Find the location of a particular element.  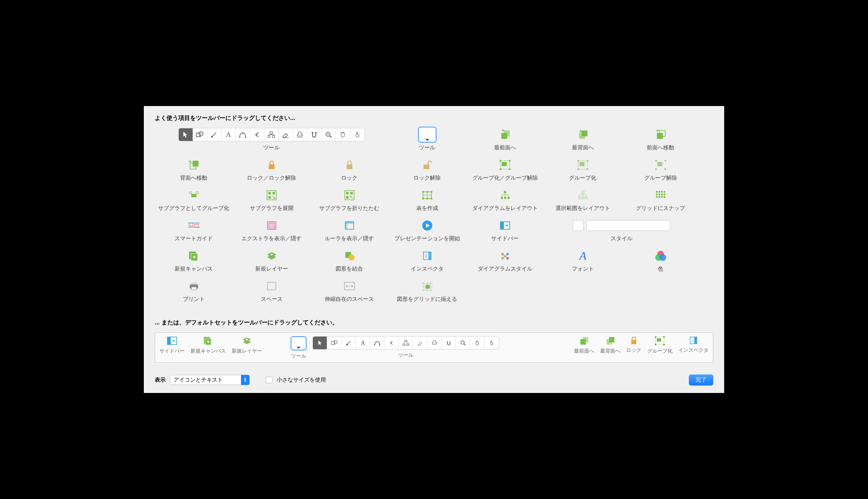

item-snap-grid: グリッドにスナップ is located at coordinates (660, 200).